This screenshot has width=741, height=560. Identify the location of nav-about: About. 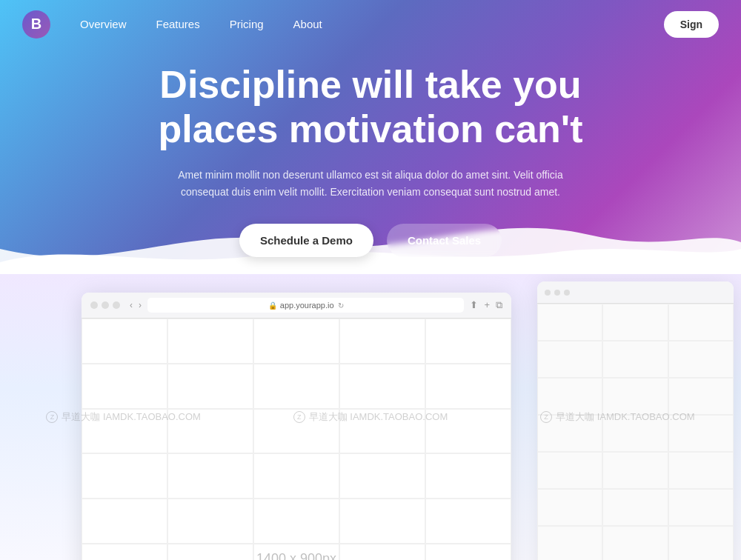
(308, 24).